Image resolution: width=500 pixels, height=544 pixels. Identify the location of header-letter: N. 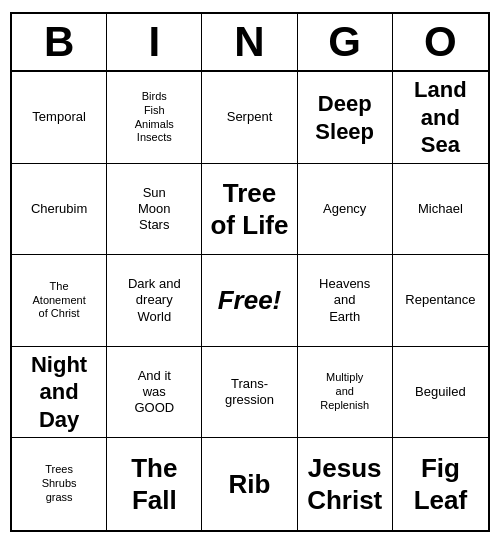
(250, 42).